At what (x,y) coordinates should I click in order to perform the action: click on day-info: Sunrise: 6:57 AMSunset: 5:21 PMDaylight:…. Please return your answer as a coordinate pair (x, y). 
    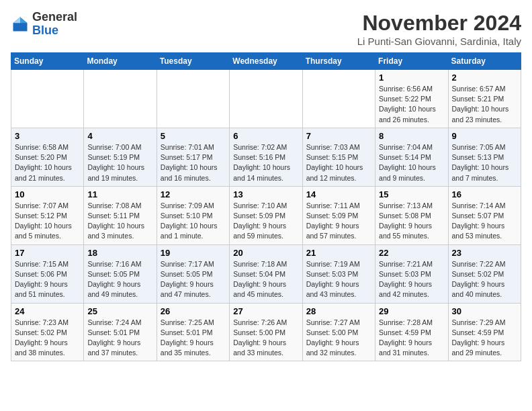
    Looking at the image, I should click on (485, 105).